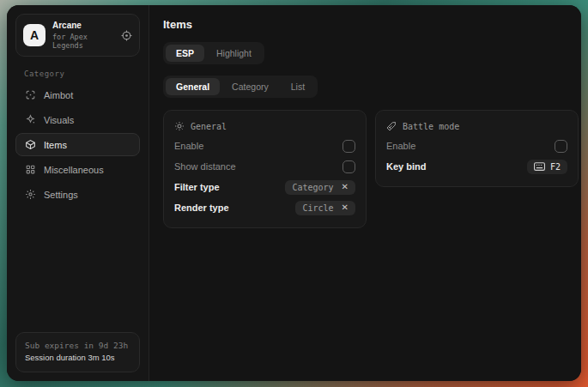  What do you see at coordinates (214, 53) in the screenshot?
I see `mode-tab-group: ESP Highlight` at bounding box center [214, 53].